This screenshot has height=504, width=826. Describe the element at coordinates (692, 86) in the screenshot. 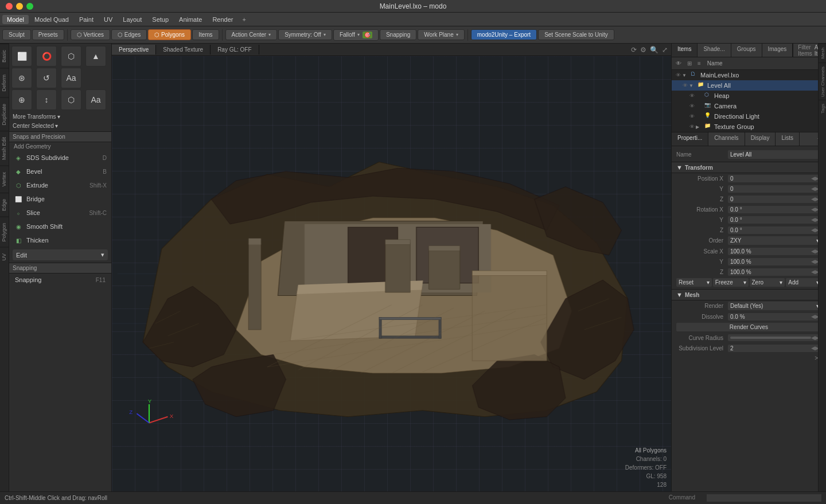

I see `expand-level-all: ▼` at that location.